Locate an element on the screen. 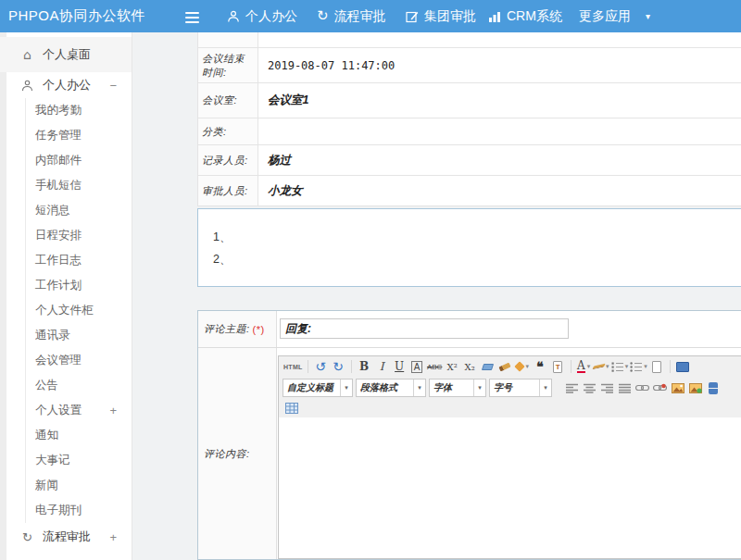 The image size is (741, 560). sidebar-item-label: 流程审批 is located at coordinates (67, 537).